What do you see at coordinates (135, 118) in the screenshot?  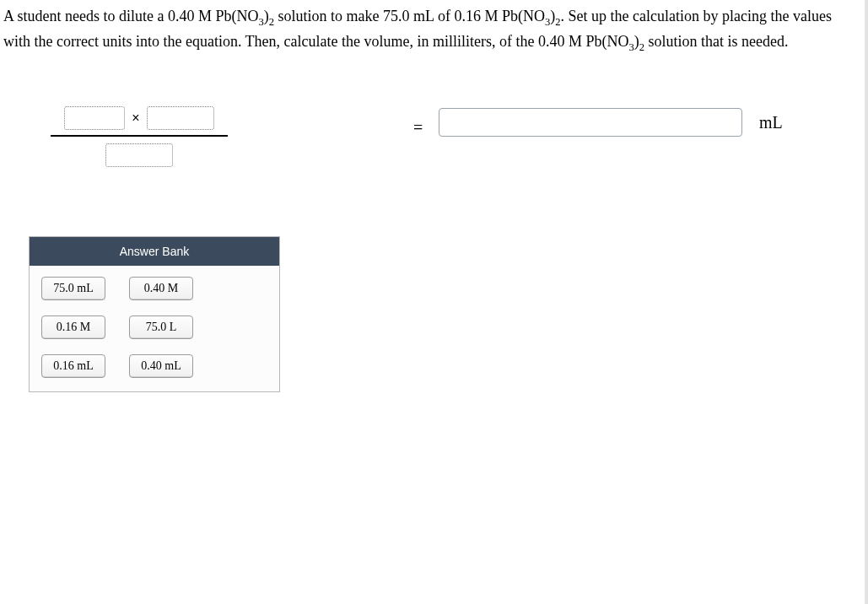 I see `multiply-icon: ×` at bounding box center [135, 118].